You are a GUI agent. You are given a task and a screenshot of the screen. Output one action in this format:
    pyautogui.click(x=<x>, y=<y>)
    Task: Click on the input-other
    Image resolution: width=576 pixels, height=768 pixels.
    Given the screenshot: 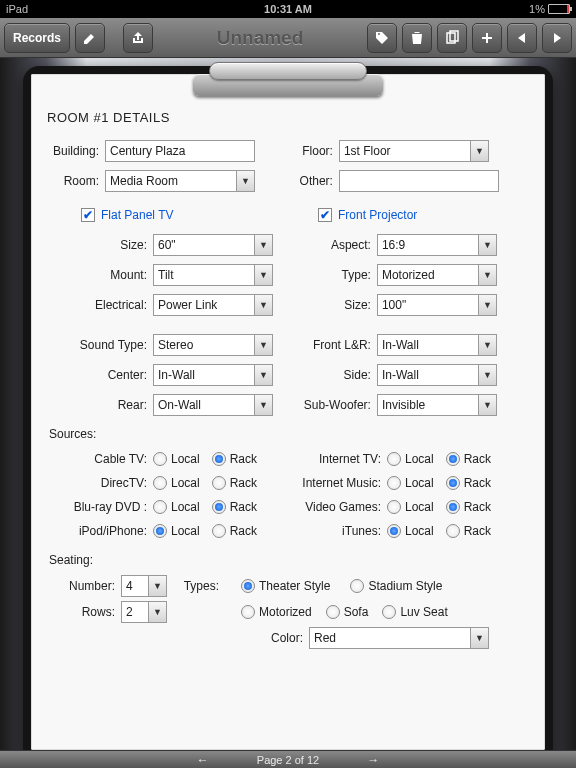 What is the action you would take?
    pyautogui.click(x=419, y=181)
    